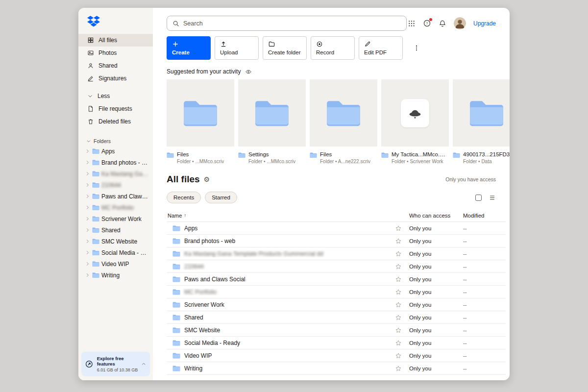  What do you see at coordinates (336, 330) in the screenshot?
I see `table-row: SMC Website Only you --` at bounding box center [336, 330].